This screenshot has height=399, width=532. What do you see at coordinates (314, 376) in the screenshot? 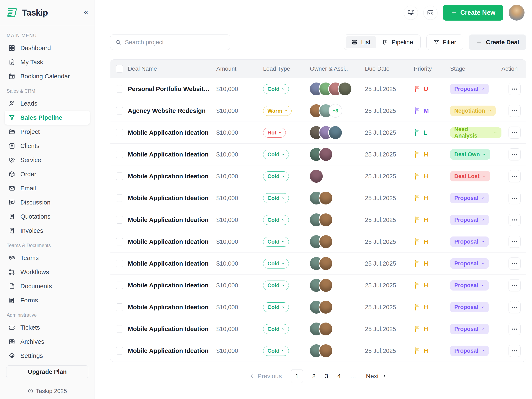
I see `pagination-page-2: 2` at bounding box center [314, 376].